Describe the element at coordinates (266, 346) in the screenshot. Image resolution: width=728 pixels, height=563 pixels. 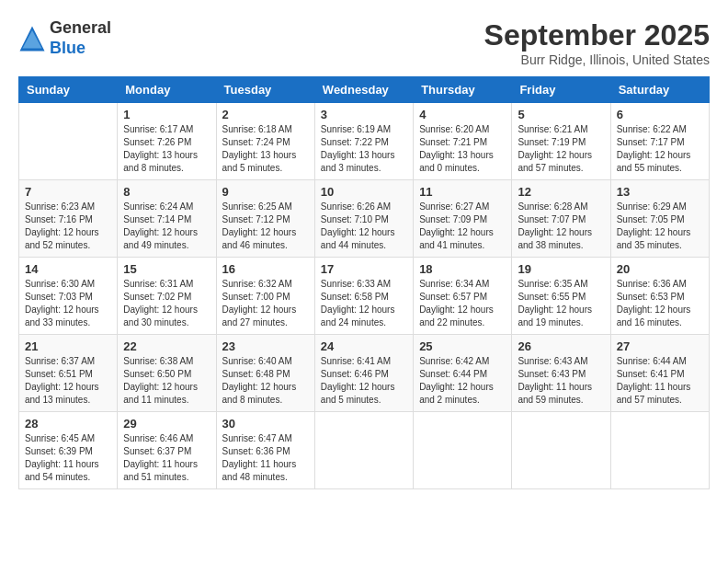
I see `day-number: 23` at that location.